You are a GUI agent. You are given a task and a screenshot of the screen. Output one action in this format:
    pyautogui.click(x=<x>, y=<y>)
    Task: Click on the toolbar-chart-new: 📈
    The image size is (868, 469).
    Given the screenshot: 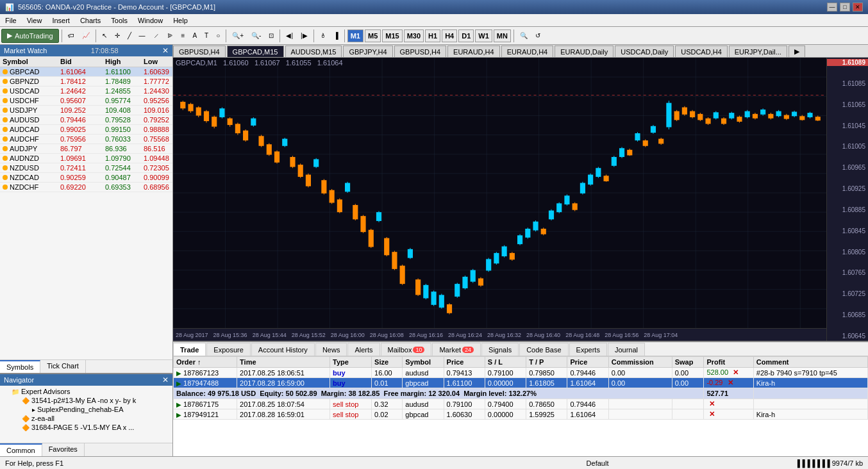 What is the action you would take?
    pyautogui.click(x=86, y=36)
    